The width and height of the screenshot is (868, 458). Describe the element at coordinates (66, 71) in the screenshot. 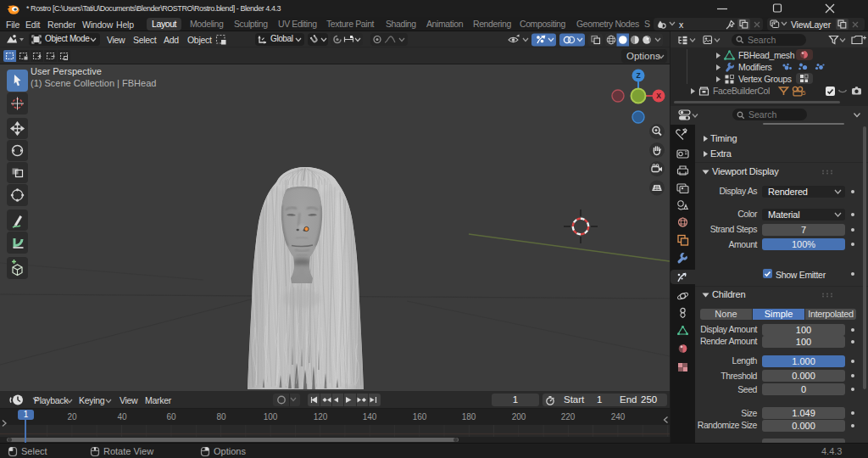

I see `svg-text: User Perspective` at that location.